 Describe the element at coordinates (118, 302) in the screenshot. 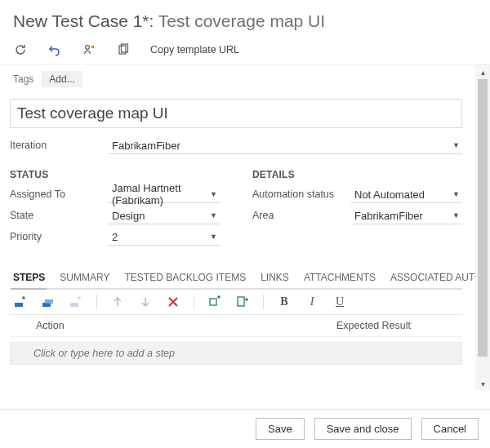

I see `move-up-icon` at that location.